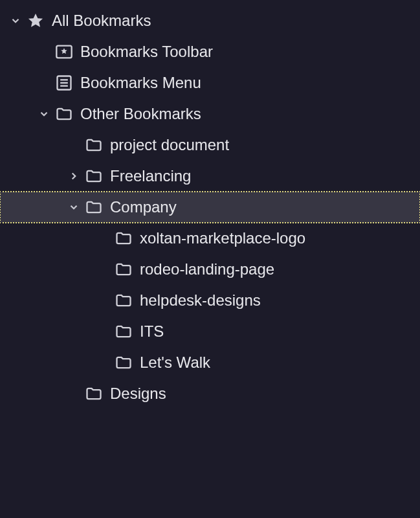  I want to click on toolbar-icon, so click(64, 52).